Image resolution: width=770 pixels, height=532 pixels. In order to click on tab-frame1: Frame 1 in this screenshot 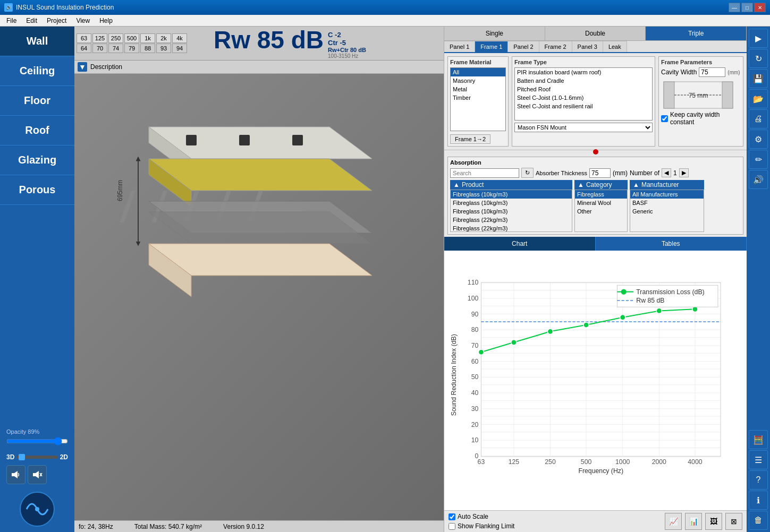, I will do `click(492, 47)`.